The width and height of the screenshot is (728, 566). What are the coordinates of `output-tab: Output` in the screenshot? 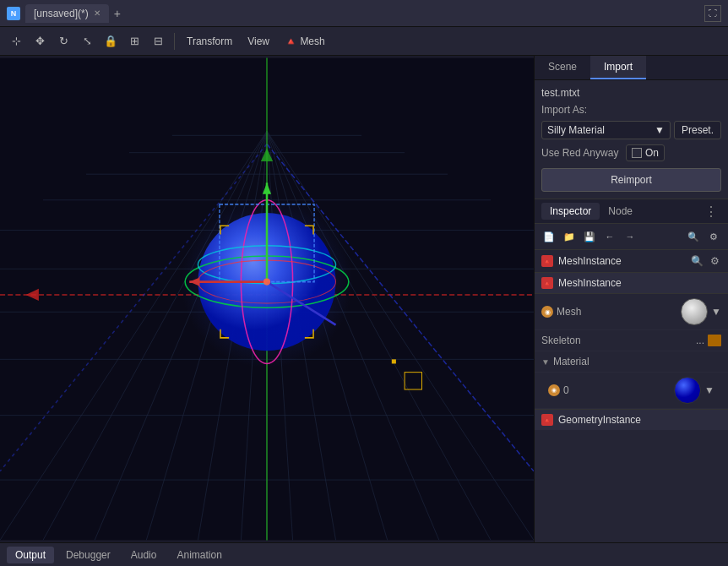 It's located at (30, 555).